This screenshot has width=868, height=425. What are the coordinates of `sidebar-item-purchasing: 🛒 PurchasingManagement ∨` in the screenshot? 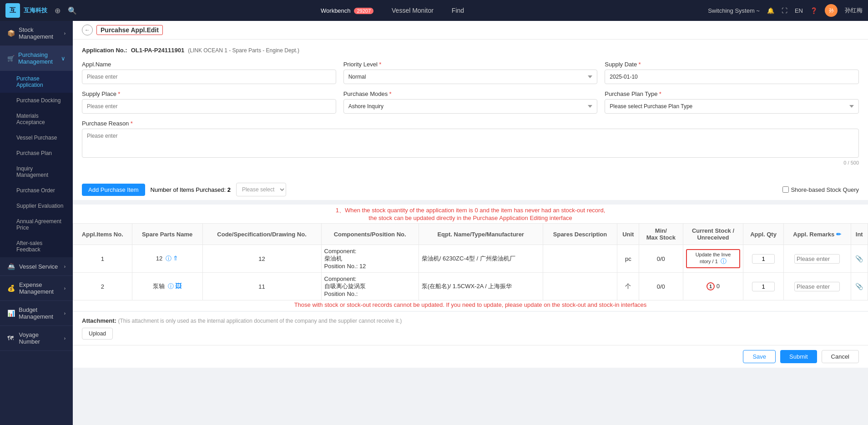 It's located at (36, 58).